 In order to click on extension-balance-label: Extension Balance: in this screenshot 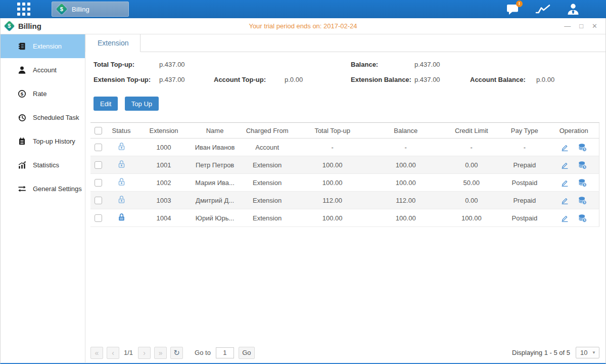, I will do `click(383, 80)`.